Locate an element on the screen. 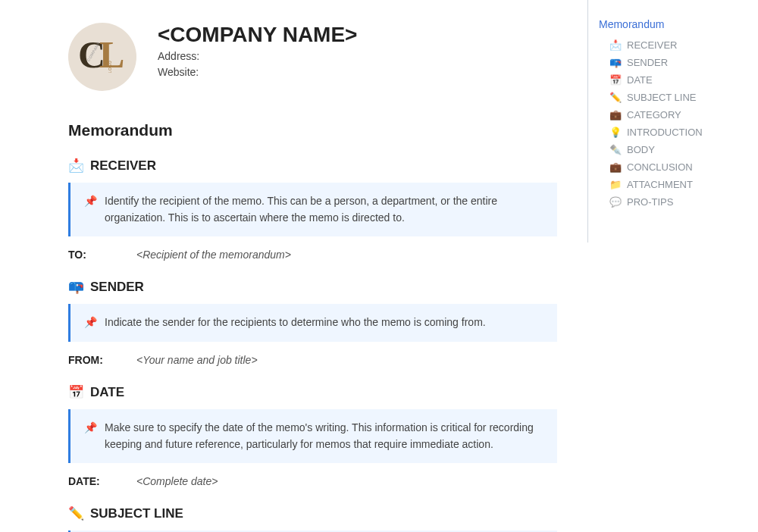 The width and height of the screenshot is (758, 532). toc-item-receiver: 📩RECEIVER is located at coordinates (678, 45).